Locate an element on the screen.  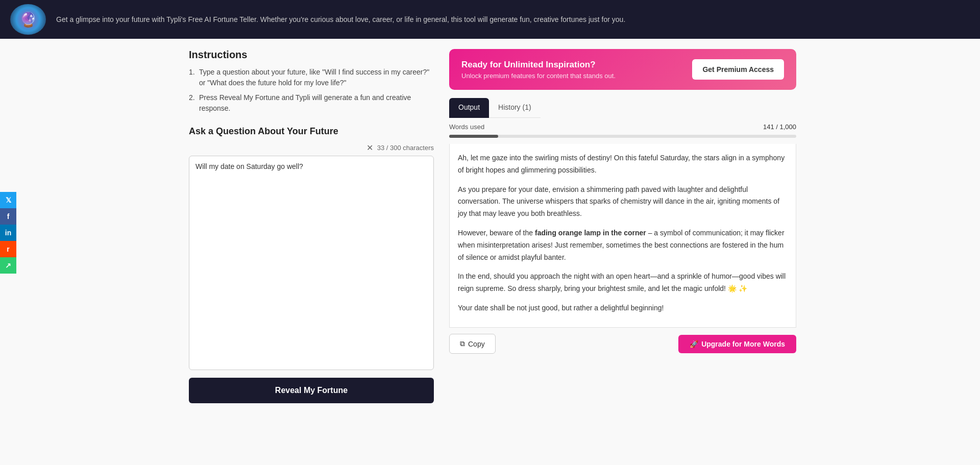
output-paragraph-4: In the end, should you approach the nigh… is located at coordinates (623, 283).